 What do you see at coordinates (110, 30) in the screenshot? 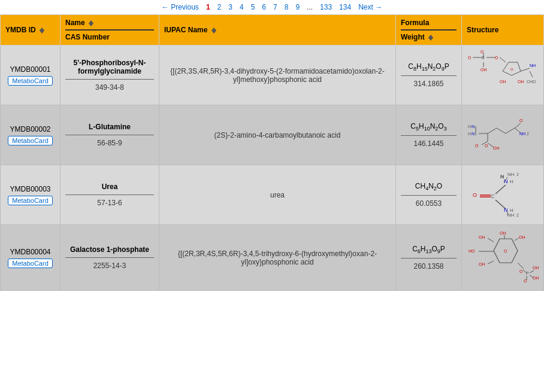
I see `th-name: Name CAS Number` at bounding box center [110, 30].